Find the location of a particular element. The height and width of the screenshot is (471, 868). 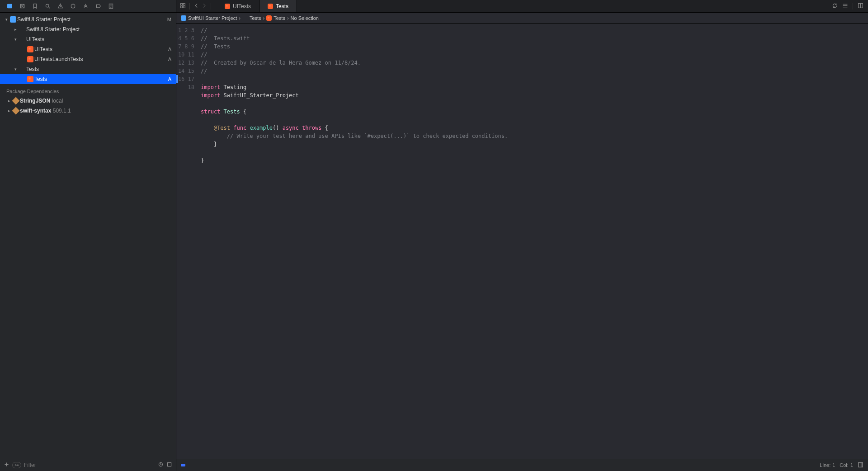

related-items-icon is located at coordinates (183, 6).